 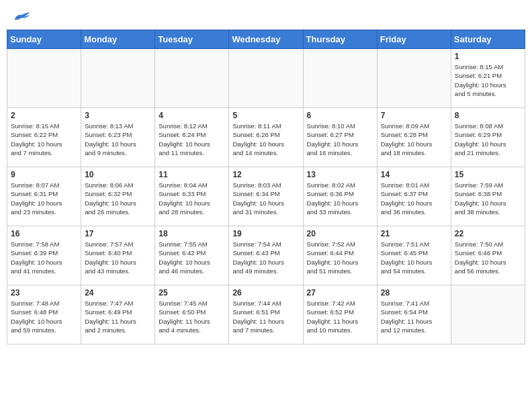 I want to click on day-info: Sunrise: 7:44 AM Sunset: 6:51 PM Dayligh…, so click(x=266, y=317).